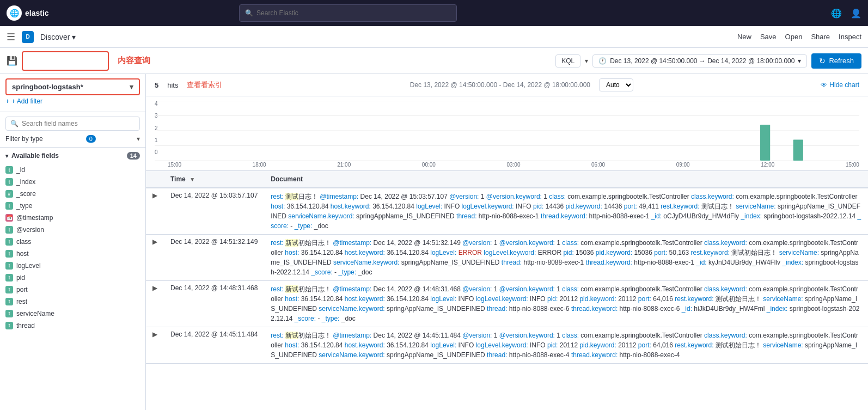  I want to click on field-name: @version, so click(30, 230).